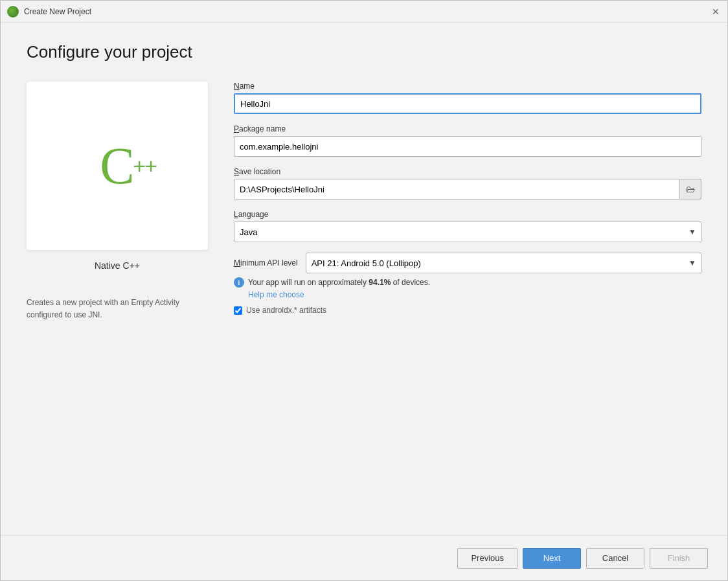  What do you see at coordinates (468, 183) in the screenshot?
I see `save-location-group: Save location 🗁` at bounding box center [468, 183].